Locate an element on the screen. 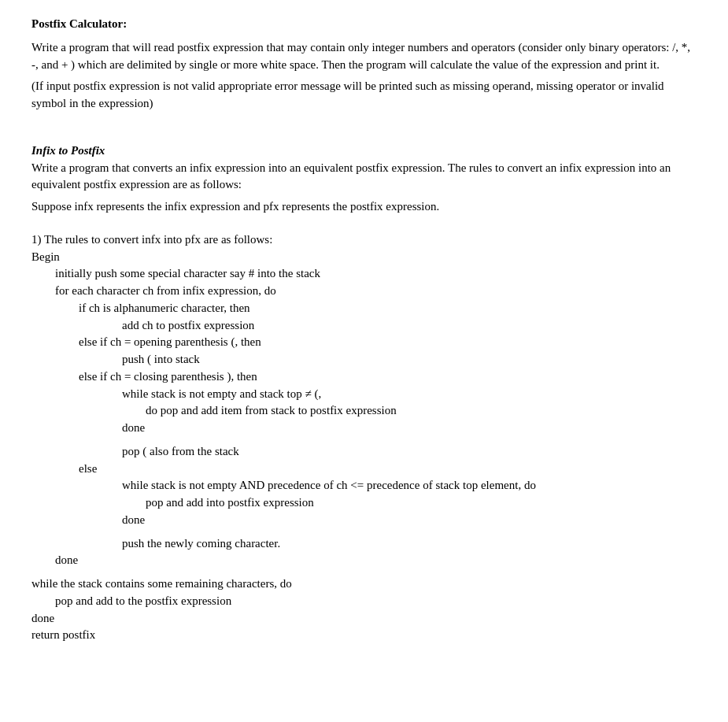  line11: pop ( also from the stack is located at coordinates (409, 452).